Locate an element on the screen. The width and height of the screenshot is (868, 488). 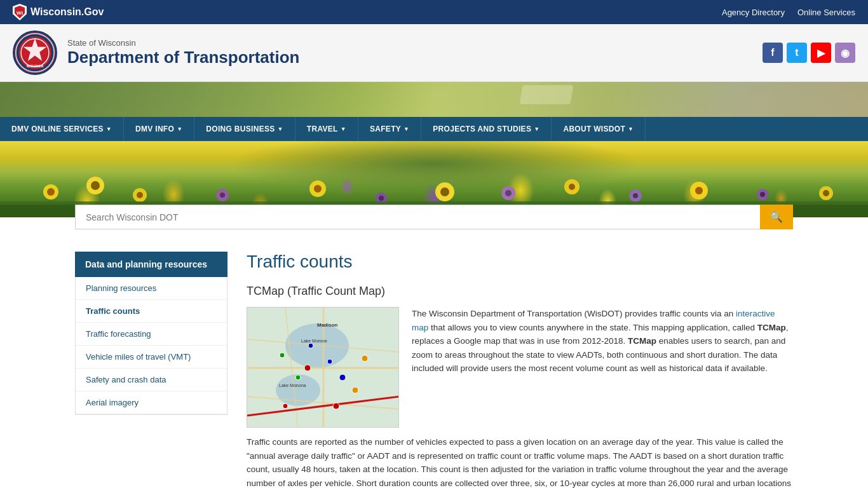
podcast-icon: ◉ is located at coordinates (845, 53).